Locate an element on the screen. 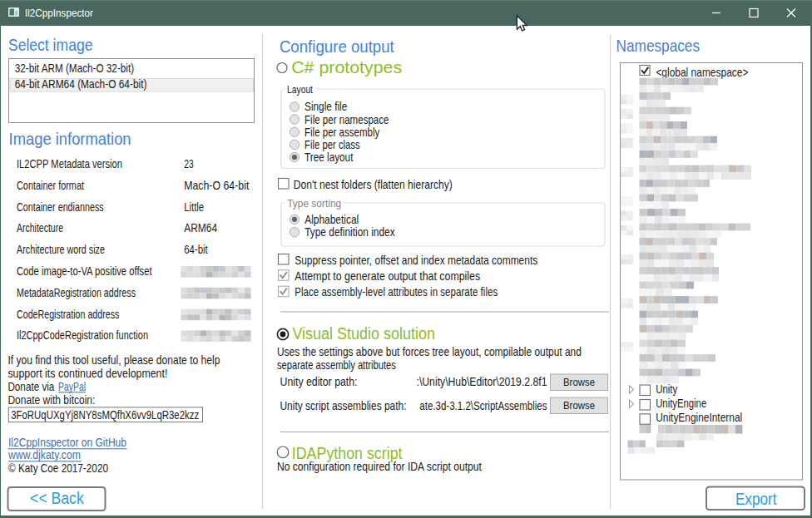 The height and width of the screenshot is (518, 812). svg-text: C# prototypes is located at coordinates (346, 67).